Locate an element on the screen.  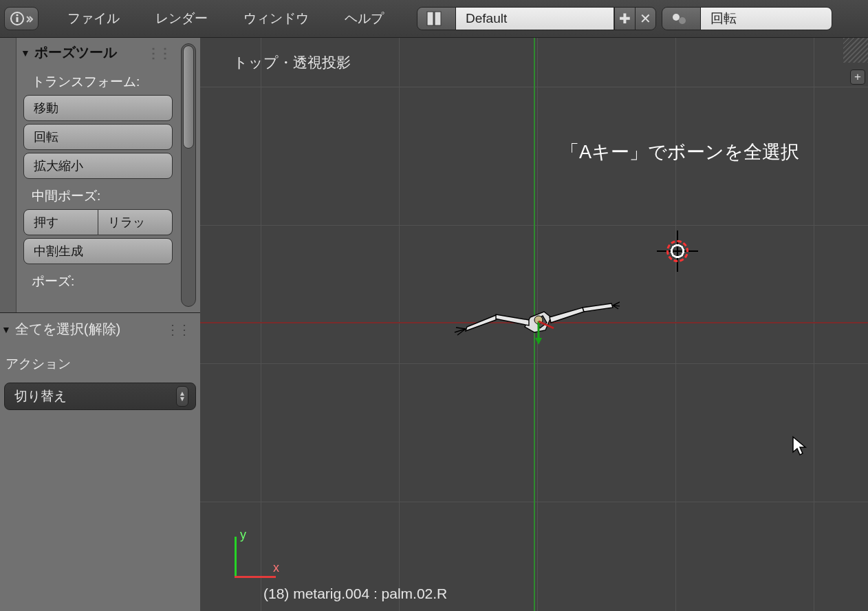
menu-render: レンダー is located at coordinates (182, 19).